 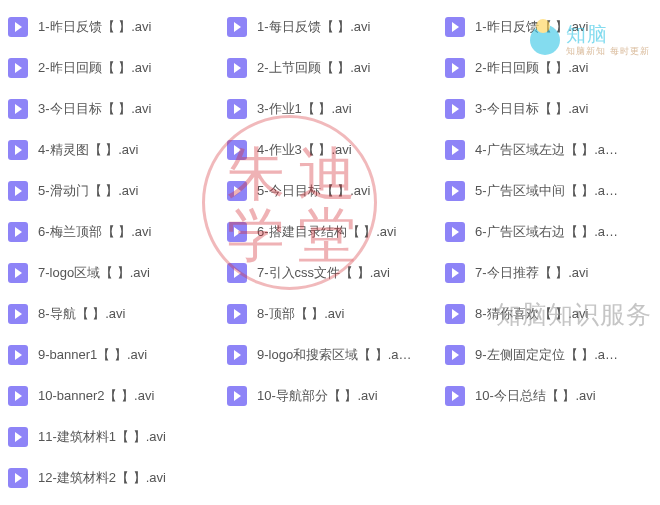 What do you see at coordinates (334, 396) in the screenshot?
I see `file-item: 10-导航部分【 】.avi` at bounding box center [334, 396].